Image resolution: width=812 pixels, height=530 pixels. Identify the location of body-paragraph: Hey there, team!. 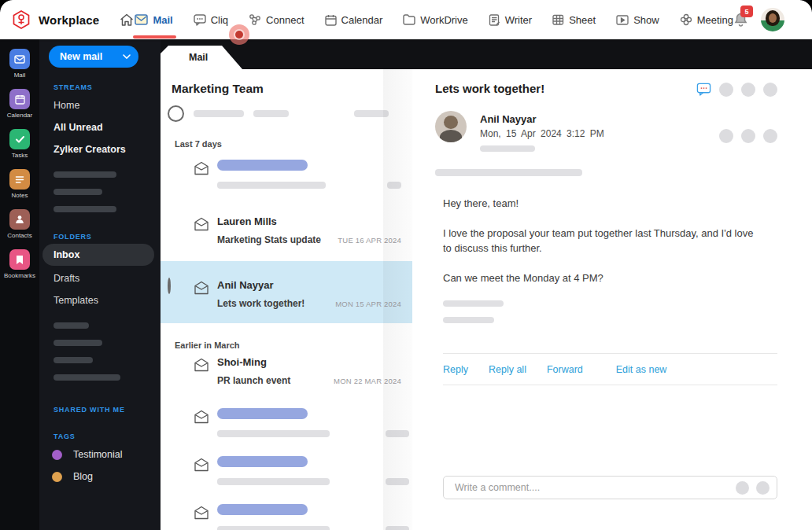
(600, 204).